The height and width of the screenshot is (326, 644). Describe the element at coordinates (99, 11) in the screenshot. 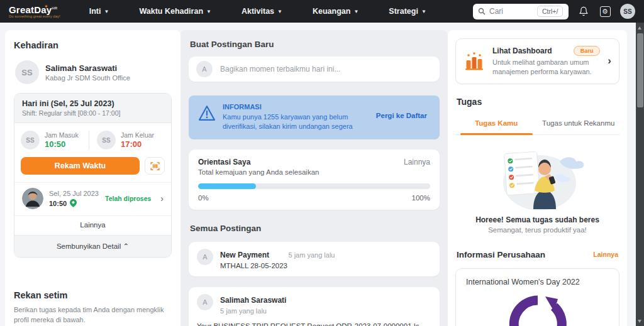

I see `menu-item-inti: Inti▼` at that location.